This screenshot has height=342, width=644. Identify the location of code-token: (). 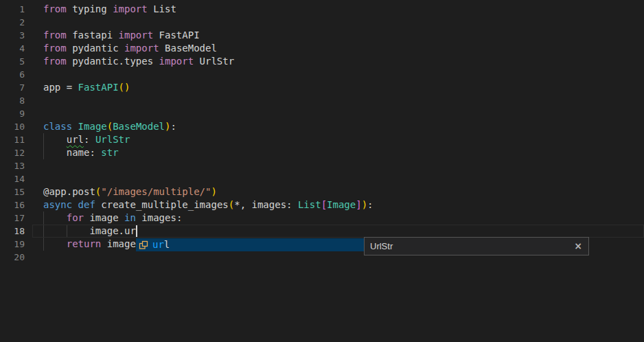
(125, 87).